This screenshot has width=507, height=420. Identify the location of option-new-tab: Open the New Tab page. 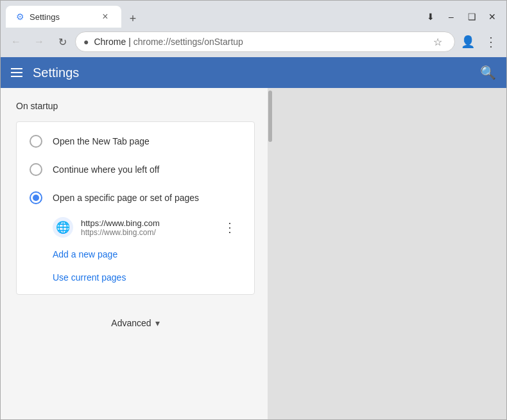
(135, 141).